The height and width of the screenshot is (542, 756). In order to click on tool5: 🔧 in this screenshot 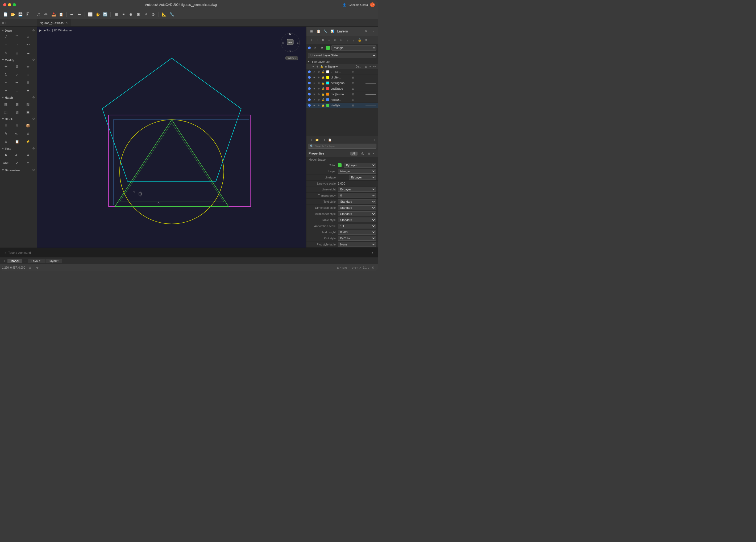, I will do `click(171, 15)`.